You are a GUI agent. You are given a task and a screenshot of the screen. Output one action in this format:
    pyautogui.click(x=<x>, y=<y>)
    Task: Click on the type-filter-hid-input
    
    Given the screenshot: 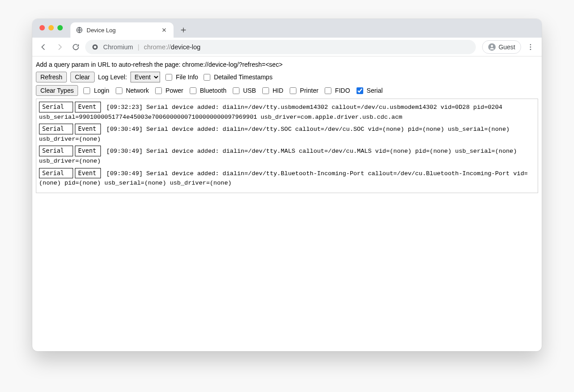 What is the action you would take?
    pyautogui.click(x=265, y=90)
    